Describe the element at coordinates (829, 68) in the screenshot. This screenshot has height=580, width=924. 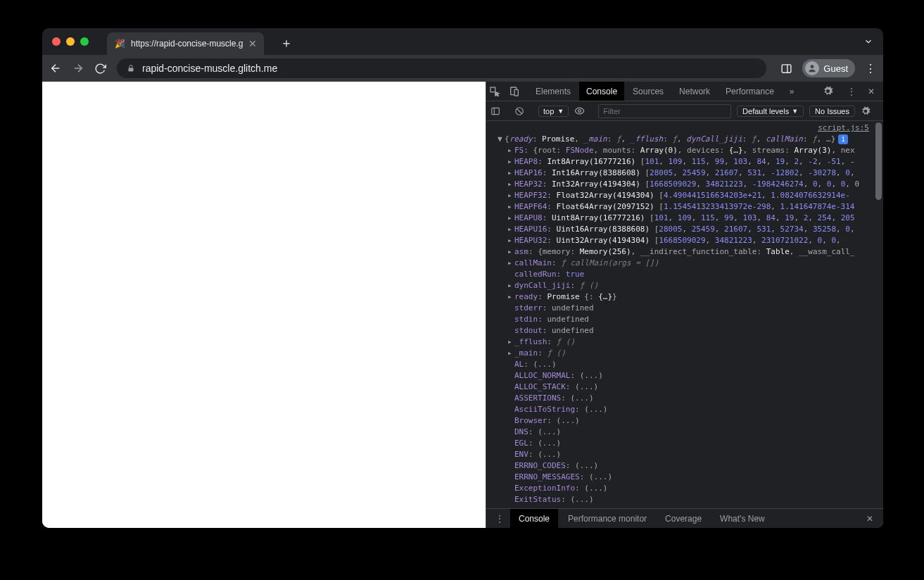
I see `profile-chip: Guest` at that location.